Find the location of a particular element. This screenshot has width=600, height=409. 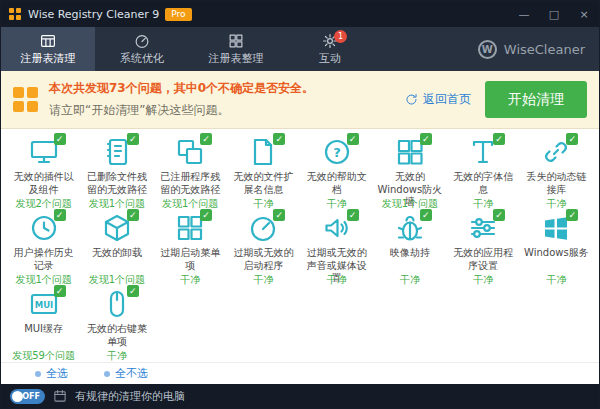

cleanup-item: ✓ 已注册程序残留的无效路径 发现1个问题 is located at coordinates (190, 173).